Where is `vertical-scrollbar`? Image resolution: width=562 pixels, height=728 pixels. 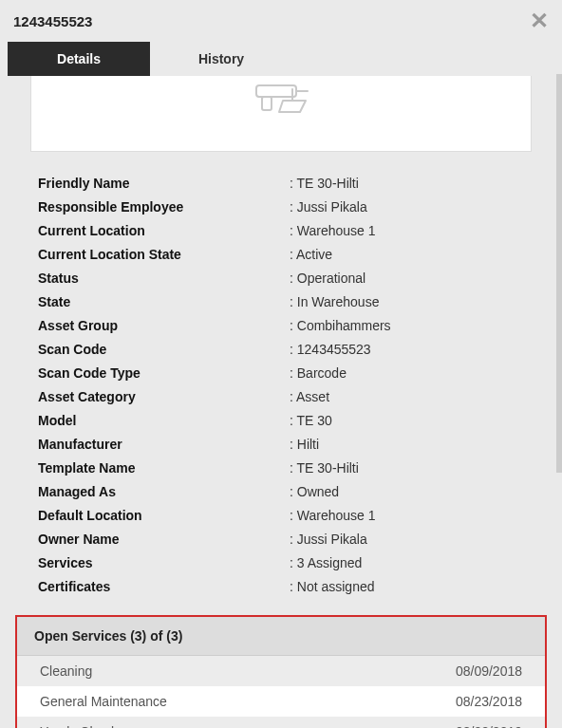
vertical-scrollbar is located at coordinates (559, 273).